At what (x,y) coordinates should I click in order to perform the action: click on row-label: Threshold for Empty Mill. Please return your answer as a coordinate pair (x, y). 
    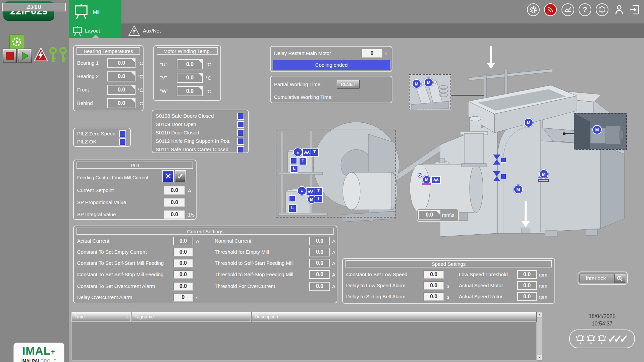
    Looking at the image, I should click on (242, 252).